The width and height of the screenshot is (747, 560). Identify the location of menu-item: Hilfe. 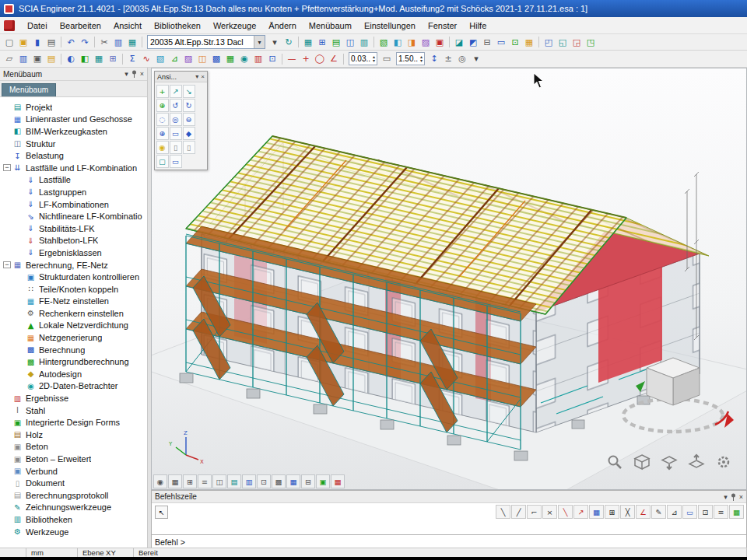
(478, 26).